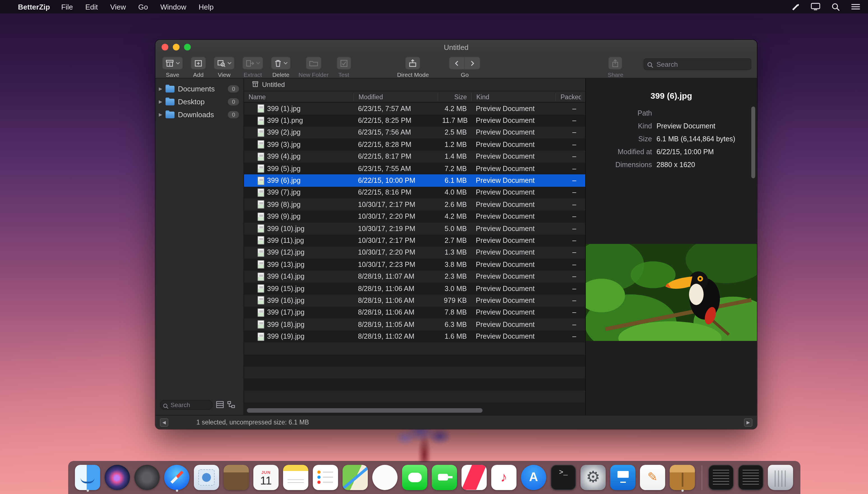  Describe the element at coordinates (88, 478) in the screenshot. I see `dock-finder-icon` at that location.